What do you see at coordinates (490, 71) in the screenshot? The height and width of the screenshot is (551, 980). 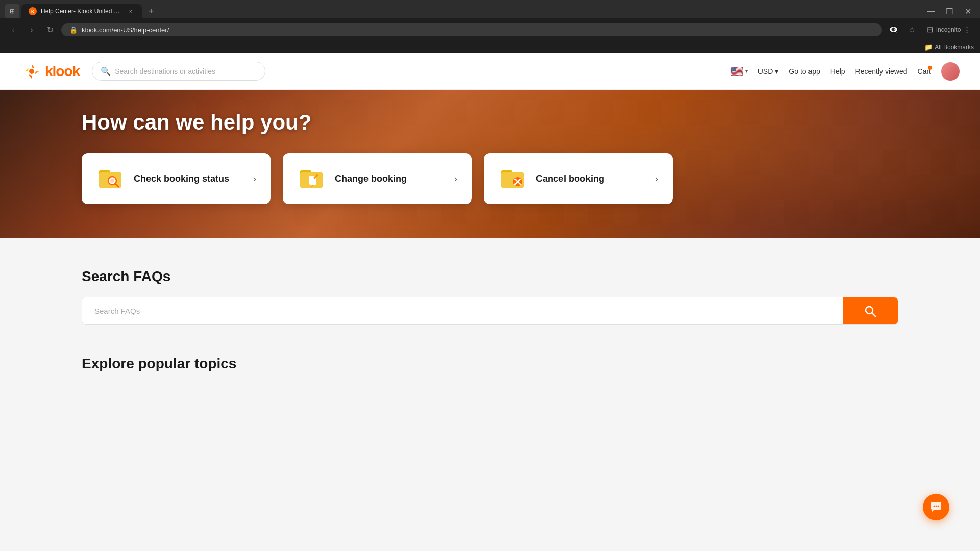 I see `top-nav: klook 🔍 Search destinations or activitie…` at bounding box center [490, 71].